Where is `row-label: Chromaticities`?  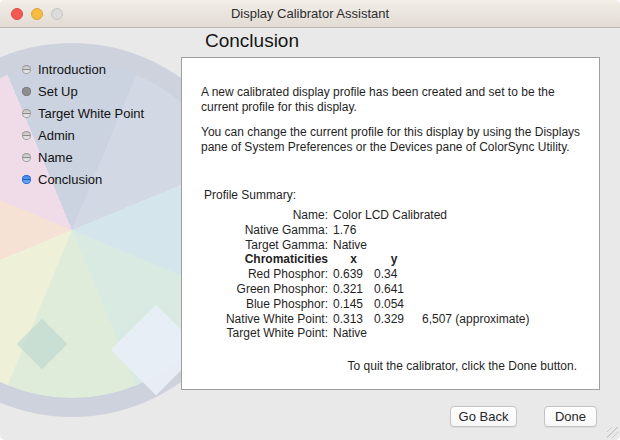
row-label: Chromaticities is located at coordinates (255, 259).